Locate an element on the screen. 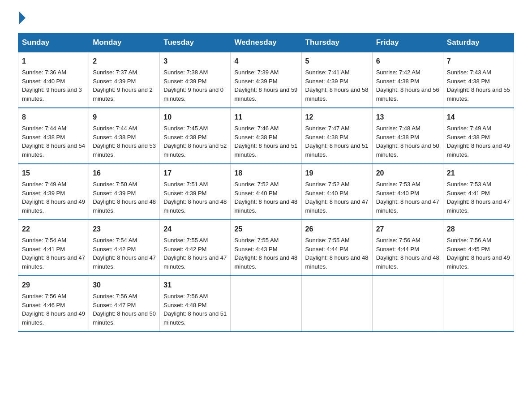 The height and width of the screenshot is (411, 532). page-header is located at coordinates (266, 19).